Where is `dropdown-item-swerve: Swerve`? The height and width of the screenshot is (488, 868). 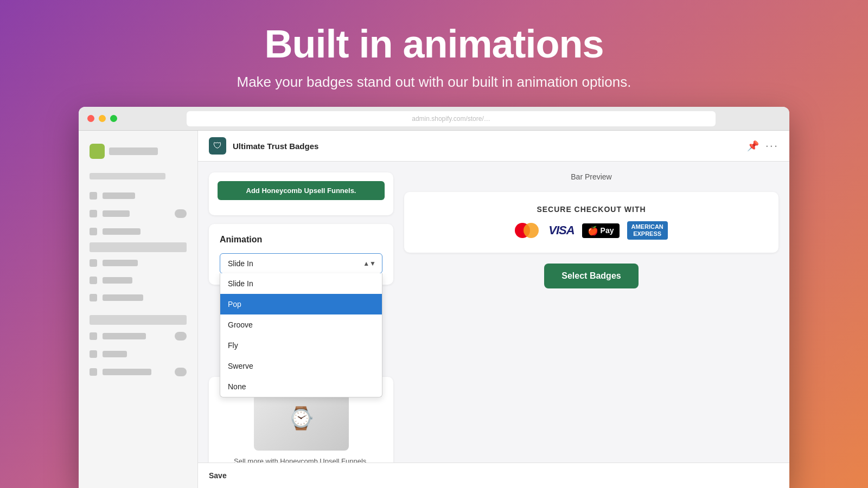
dropdown-item-swerve: Swerve is located at coordinates (301, 366).